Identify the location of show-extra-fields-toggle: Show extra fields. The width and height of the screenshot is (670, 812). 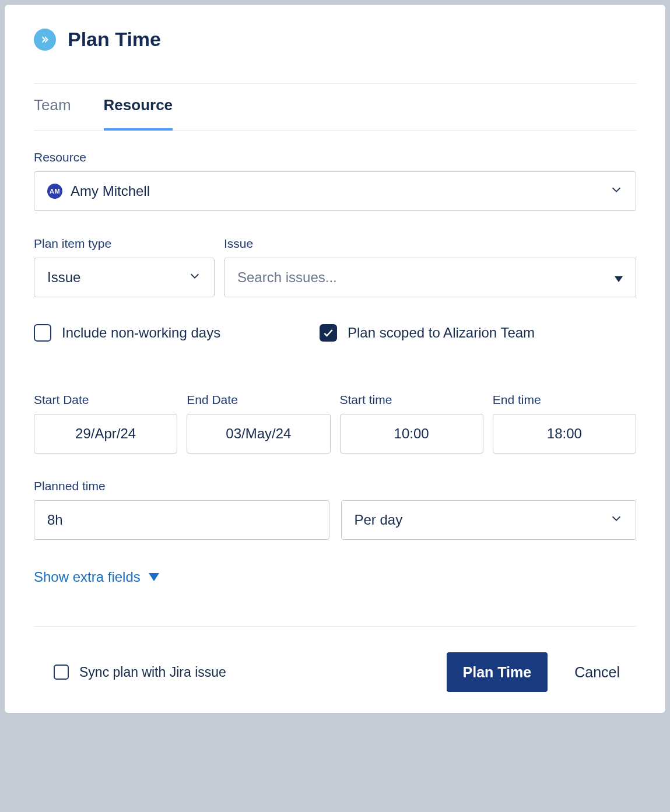
(335, 563).